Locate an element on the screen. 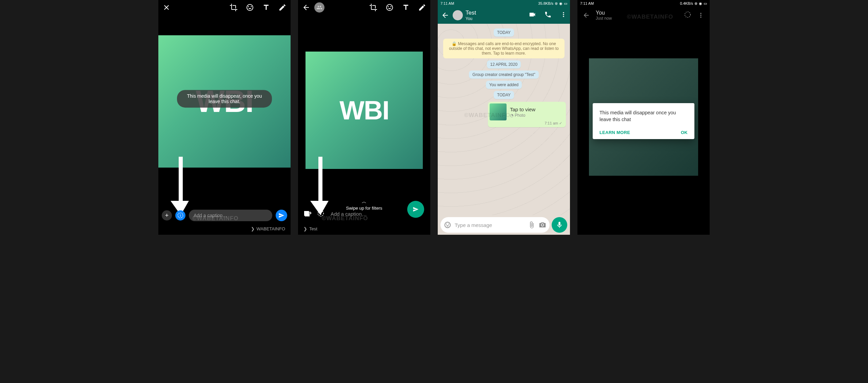  wbi-logo: WBI is located at coordinates (364, 111).